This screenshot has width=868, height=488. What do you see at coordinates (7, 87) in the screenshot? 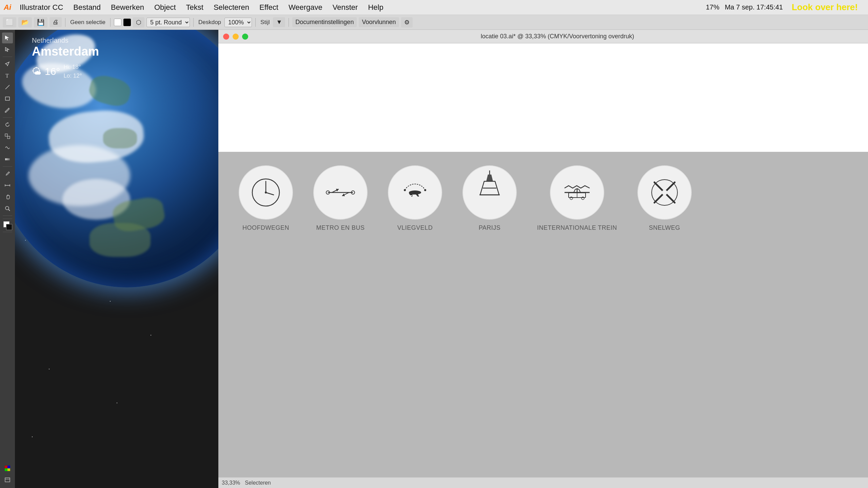
I see `line-tool` at bounding box center [7, 87].